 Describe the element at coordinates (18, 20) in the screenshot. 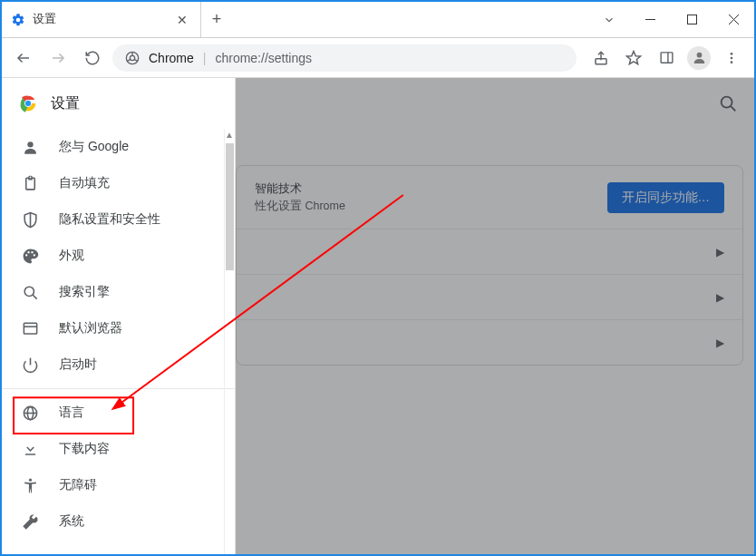

I see `gear-icon` at that location.